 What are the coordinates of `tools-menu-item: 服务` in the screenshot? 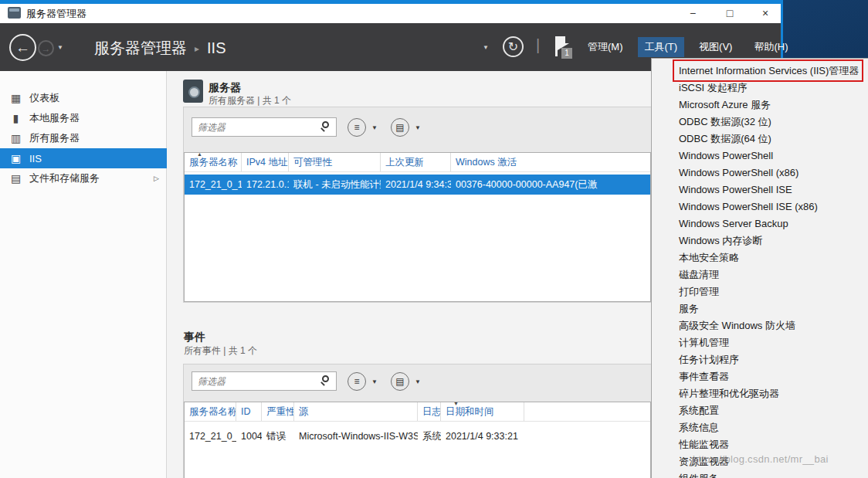 It's located at (760, 309).